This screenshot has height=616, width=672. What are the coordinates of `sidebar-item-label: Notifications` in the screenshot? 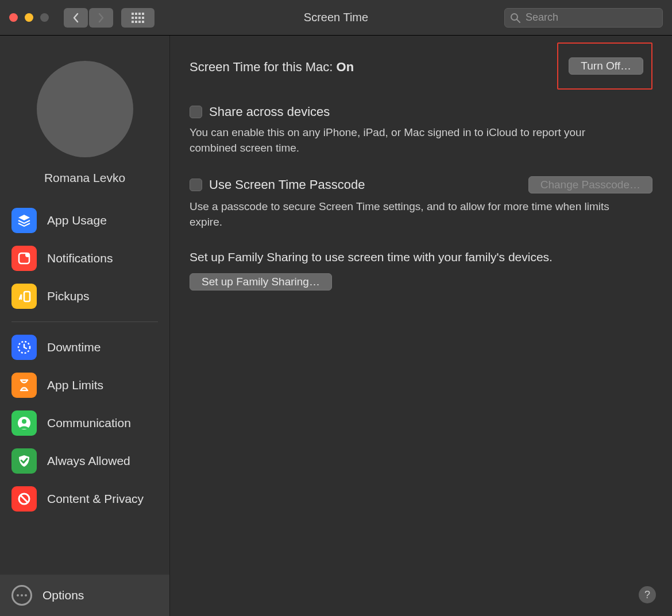 It's located at (80, 258).